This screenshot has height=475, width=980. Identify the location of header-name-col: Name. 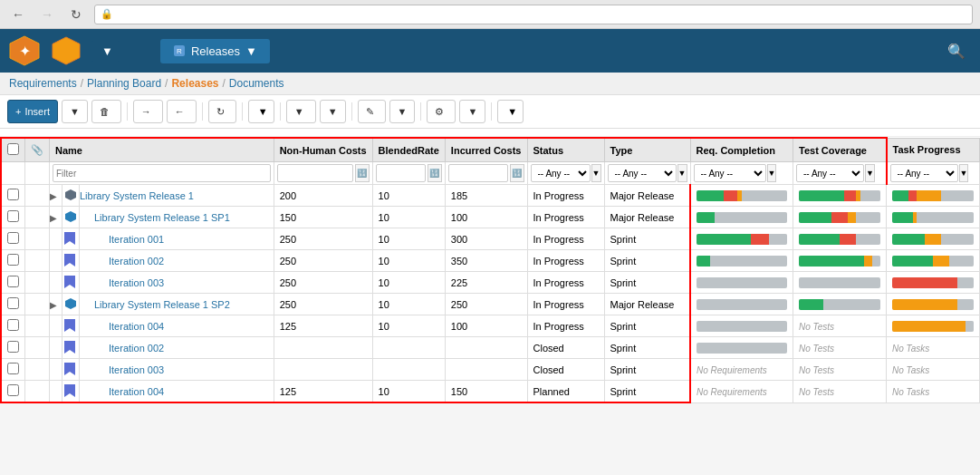
(162, 150).